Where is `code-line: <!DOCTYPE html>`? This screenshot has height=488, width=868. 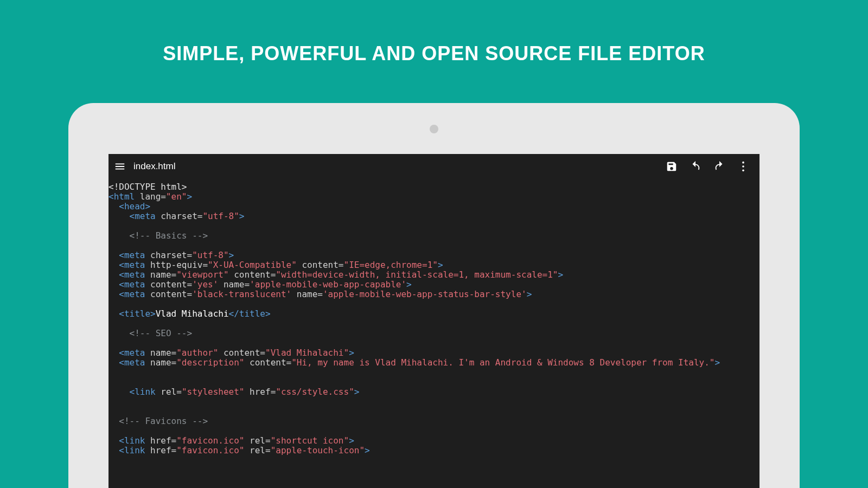 code-line: <!DOCTYPE html> is located at coordinates (434, 187).